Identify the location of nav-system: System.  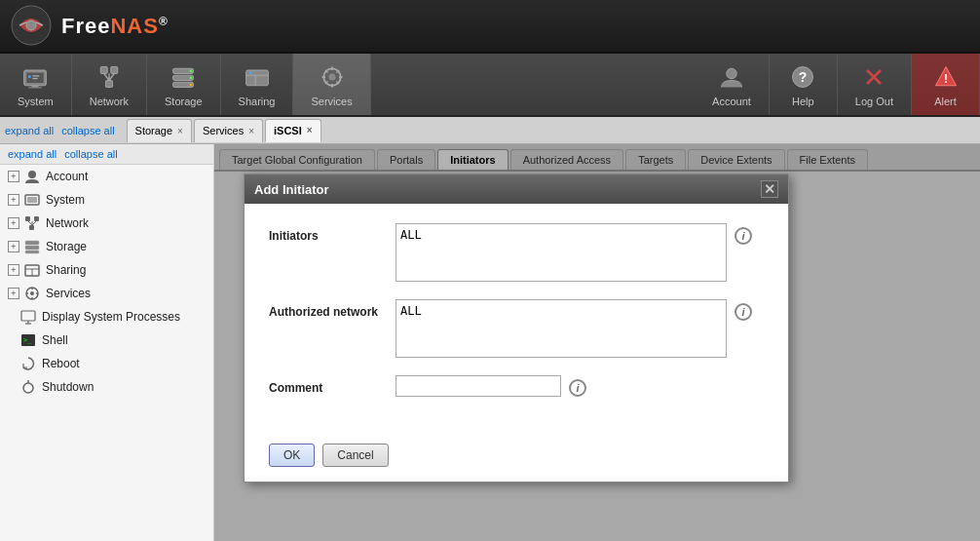
(36, 84).